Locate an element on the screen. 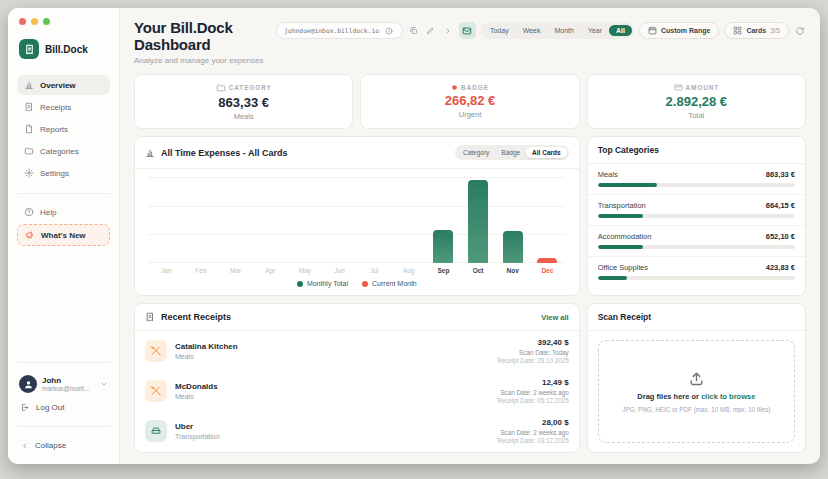  category-row-office-supplies: Office Supplies423,83 € is located at coordinates (696, 272).